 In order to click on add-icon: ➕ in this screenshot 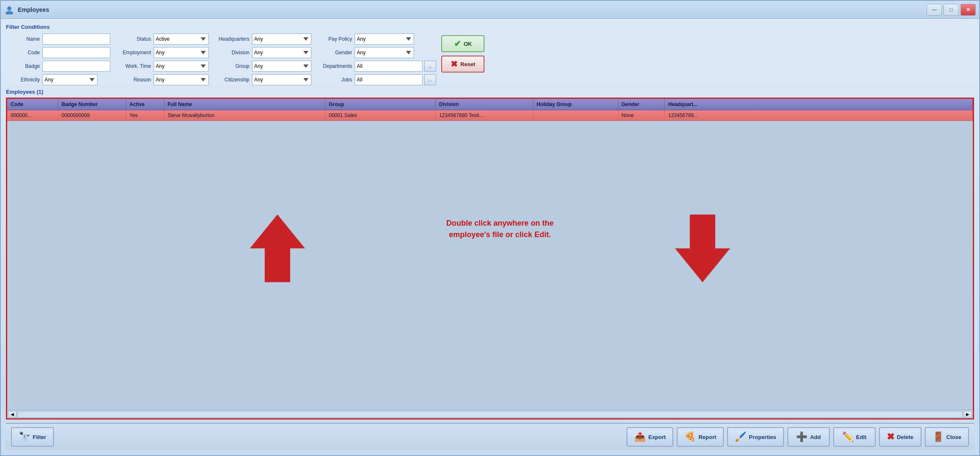, I will do `click(802, 437)`.